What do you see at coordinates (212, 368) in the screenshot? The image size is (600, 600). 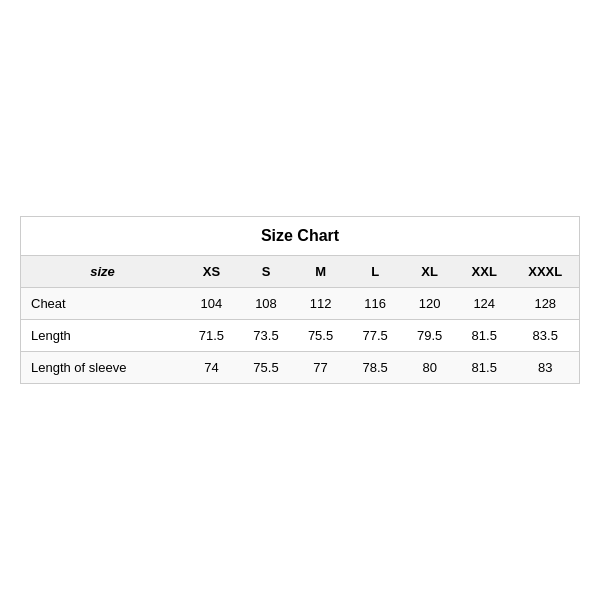 I see `row-sleeve-xs: 74` at bounding box center [212, 368].